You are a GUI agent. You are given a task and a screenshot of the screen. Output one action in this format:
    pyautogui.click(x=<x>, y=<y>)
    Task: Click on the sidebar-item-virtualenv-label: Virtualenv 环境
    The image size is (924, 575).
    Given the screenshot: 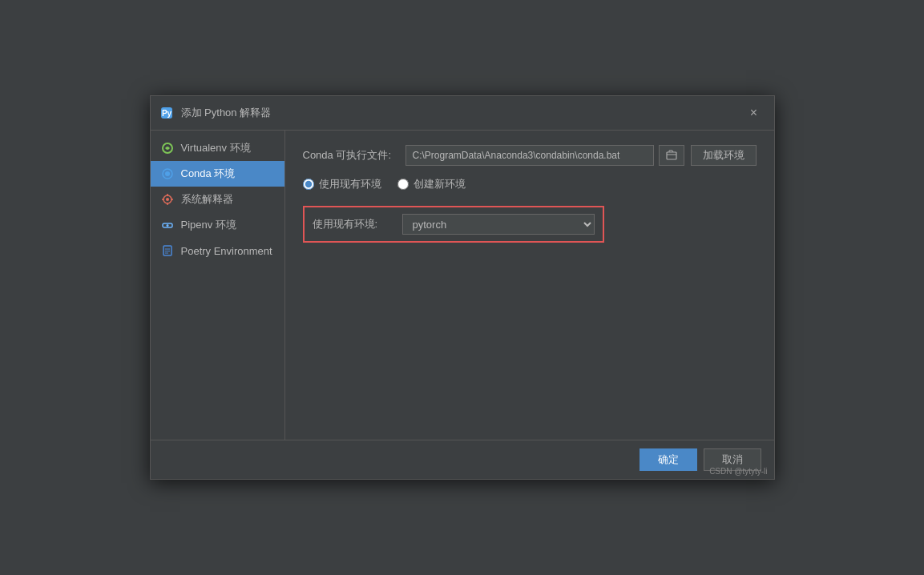 What is the action you would take?
    pyautogui.click(x=216, y=148)
    